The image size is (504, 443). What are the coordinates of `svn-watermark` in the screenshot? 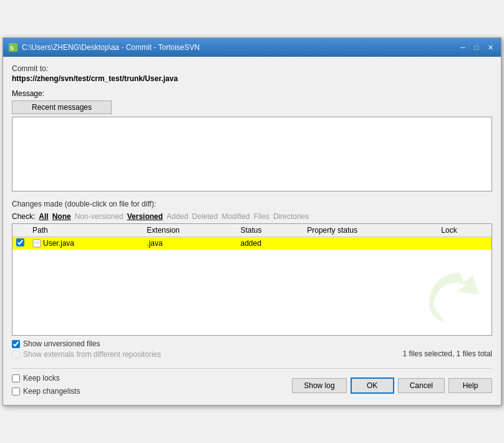 It's located at (454, 298).